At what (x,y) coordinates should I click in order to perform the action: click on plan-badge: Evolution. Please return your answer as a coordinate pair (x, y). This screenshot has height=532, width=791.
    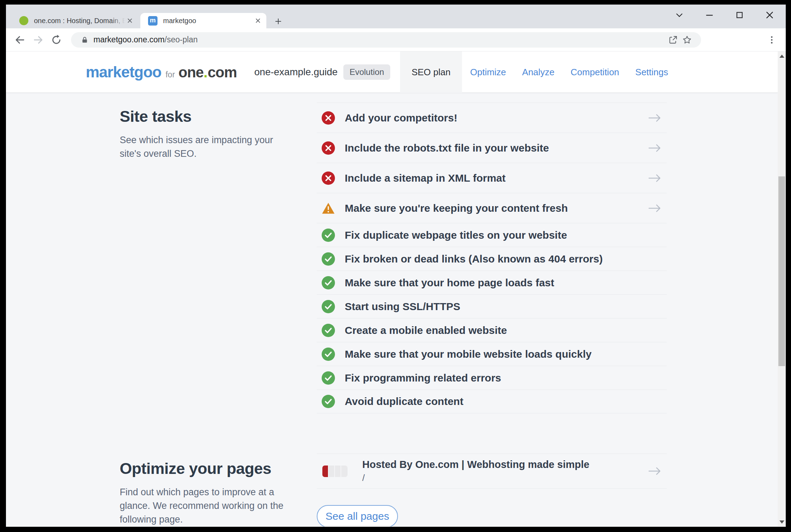
    Looking at the image, I should click on (367, 72).